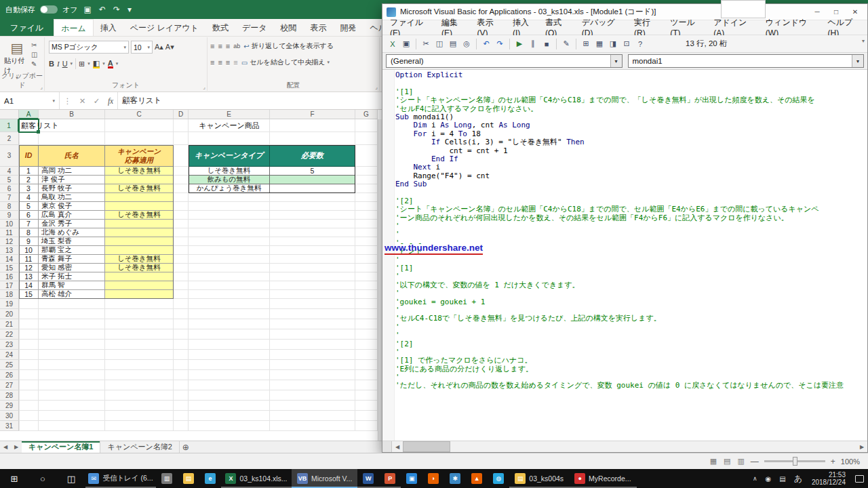  What do you see at coordinates (28, 233) in the screenshot?
I see `cell-A11: 8` at bounding box center [28, 233].